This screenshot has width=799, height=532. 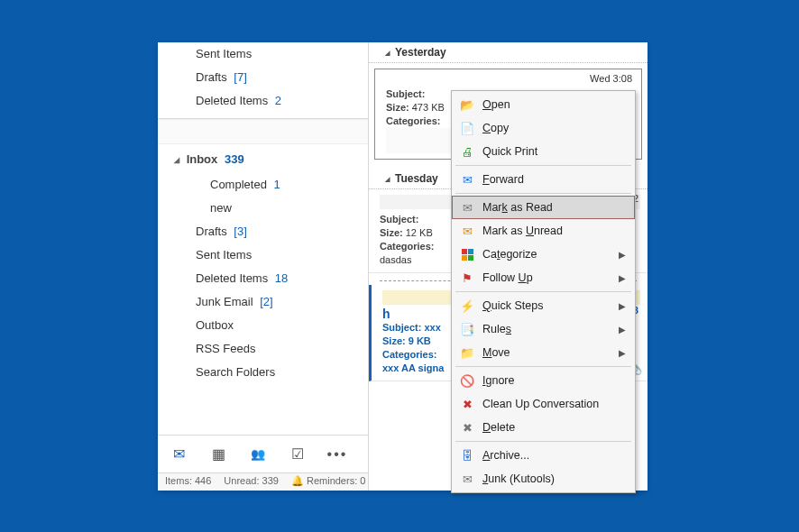 What do you see at coordinates (543, 278) in the screenshot?
I see `menu-followup: ⚑Follow Up▶` at bounding box center [543, 278].